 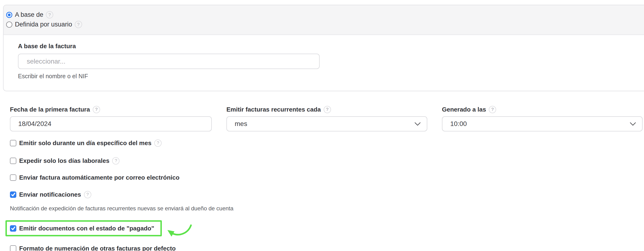 What do you see at coordinates (64, 161) in the screenshot?
I see `checkbox-label: Expedir solo los días laborales` at bounding box center [64, 161].